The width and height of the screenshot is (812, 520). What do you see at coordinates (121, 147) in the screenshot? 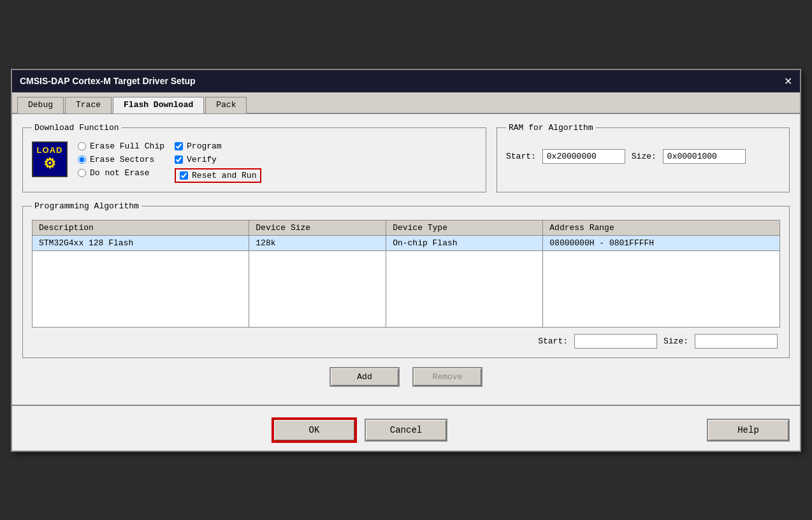
I see `radio-erase-full-chip: Erase Full Chip` at bounding box center [121, 147].